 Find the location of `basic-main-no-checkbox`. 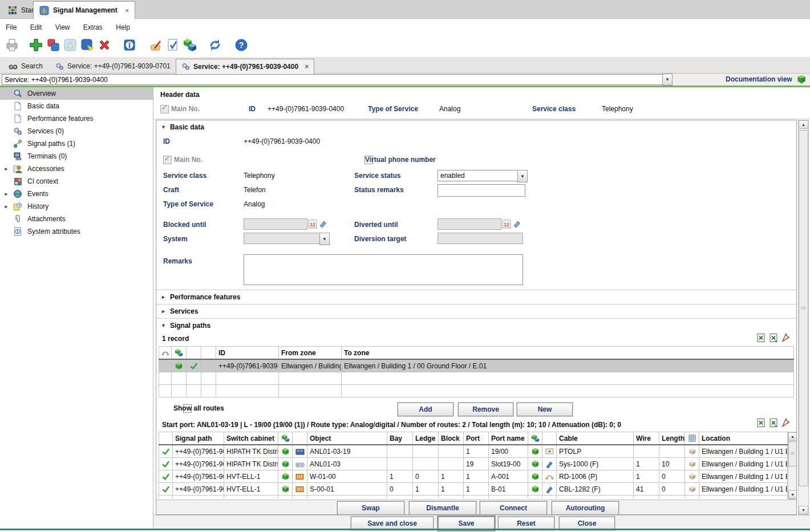

basic-main-no-checkbox is located at coordinates (168, 160).